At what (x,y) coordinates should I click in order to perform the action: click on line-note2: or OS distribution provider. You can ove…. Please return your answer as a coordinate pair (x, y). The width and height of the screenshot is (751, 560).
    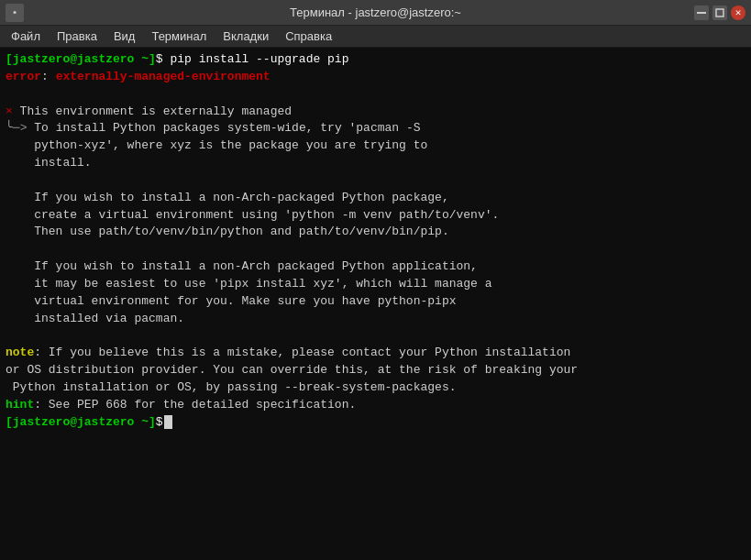
    Looking at the image, I should click on (376, 370).